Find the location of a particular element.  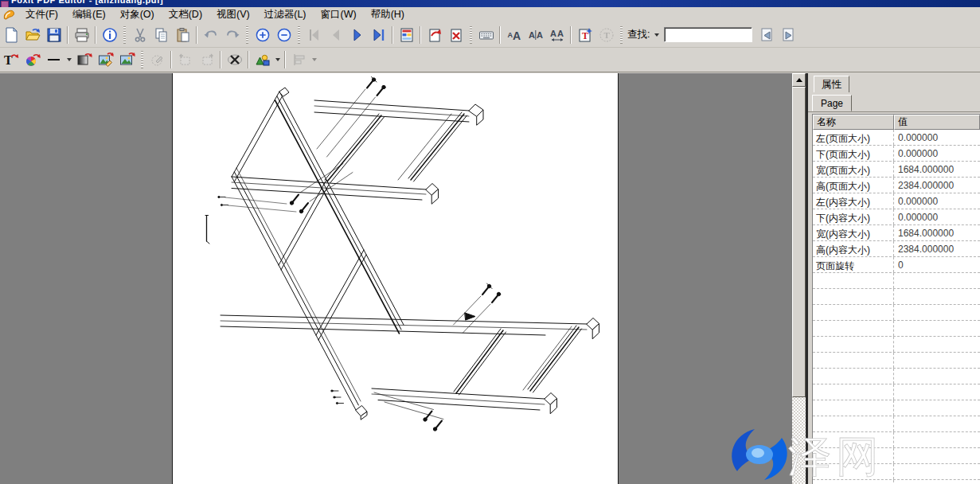

undo-icon is located at coordinates (211, 35).